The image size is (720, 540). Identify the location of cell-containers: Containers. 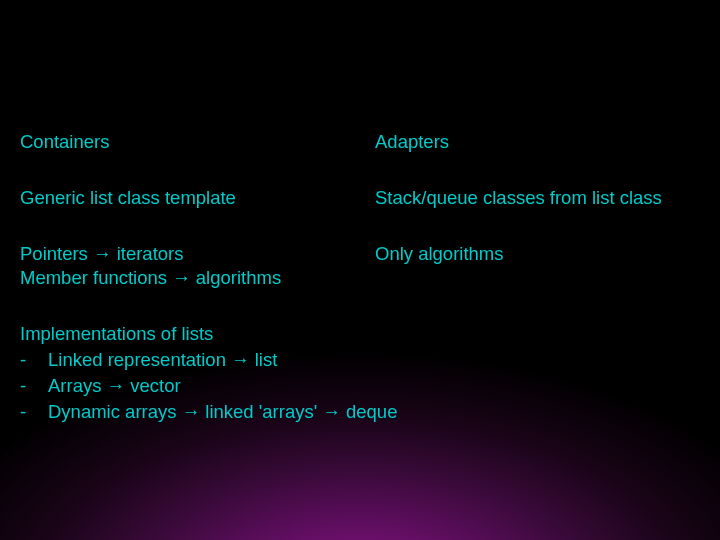
(198, 142).